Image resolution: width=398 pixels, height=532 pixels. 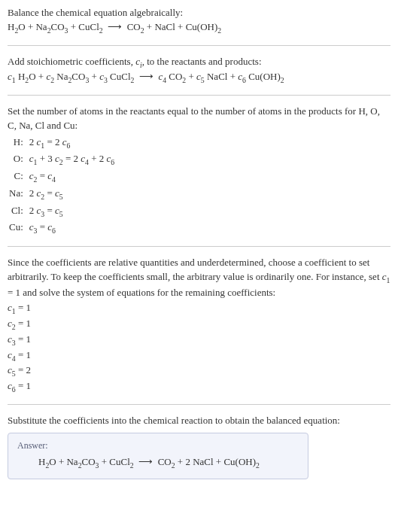 I want to click on element-equation: c1 + 3 c2 = 2 c4 + 2 c6, so click(x=74, y=160).